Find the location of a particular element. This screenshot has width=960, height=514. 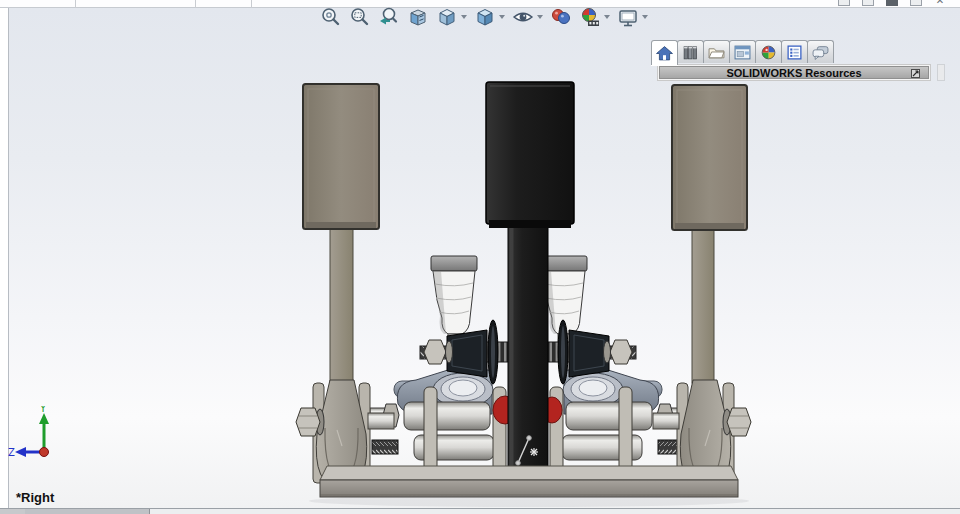

display-style-button is located at coordinates (490, 17).